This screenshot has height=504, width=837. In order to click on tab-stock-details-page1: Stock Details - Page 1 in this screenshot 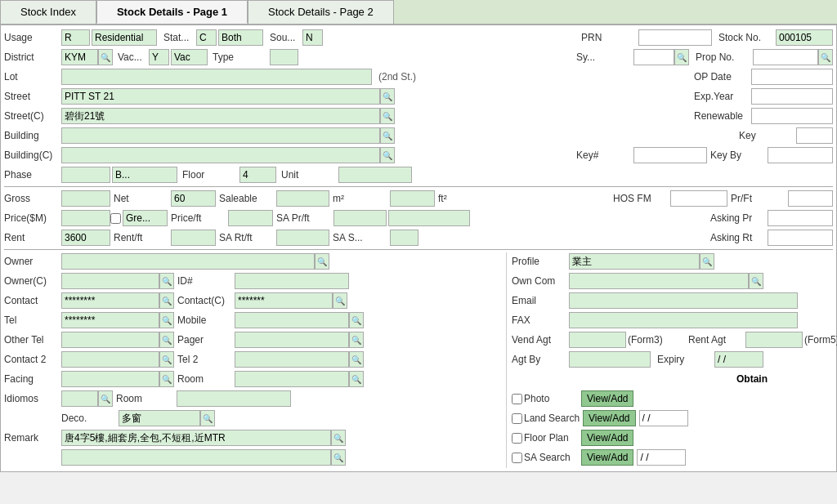, I will do `click(172, 11)`.